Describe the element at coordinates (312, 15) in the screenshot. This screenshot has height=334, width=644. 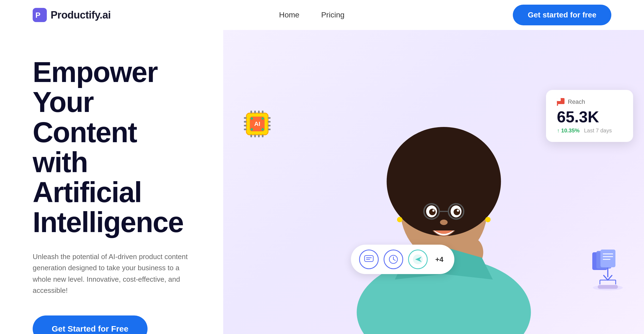
I see `nav-links: Home Pricing` at that location.